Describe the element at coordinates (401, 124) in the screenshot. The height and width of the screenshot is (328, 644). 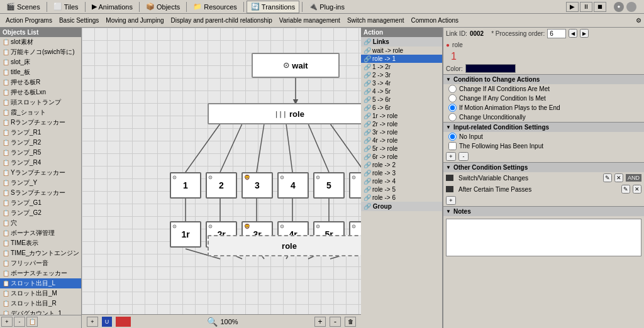
I see `link-2r-role: 🔗 2r -> role` at that location.